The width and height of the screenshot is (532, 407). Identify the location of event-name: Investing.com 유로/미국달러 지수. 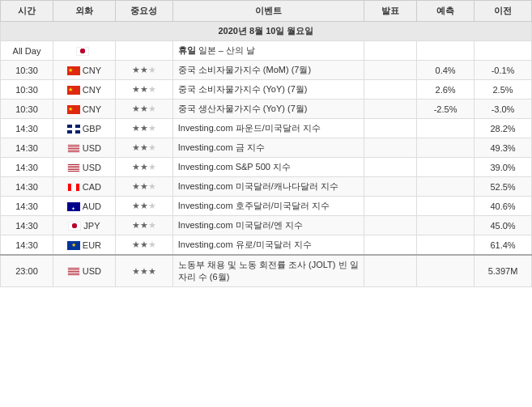
(268, 246).